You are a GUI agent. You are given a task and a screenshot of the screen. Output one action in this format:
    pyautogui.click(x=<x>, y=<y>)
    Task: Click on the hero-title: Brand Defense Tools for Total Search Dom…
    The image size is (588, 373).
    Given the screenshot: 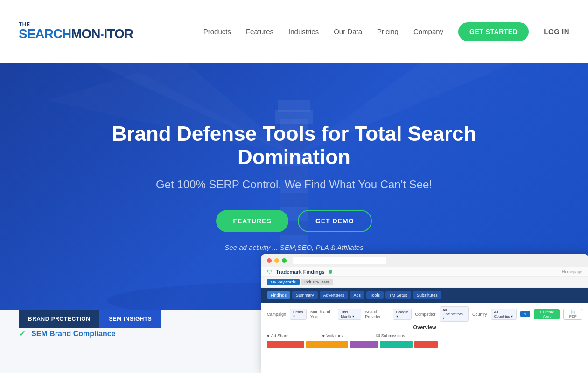 What is the action you would take?
    pyautogui.click(x=294, y=145)
    